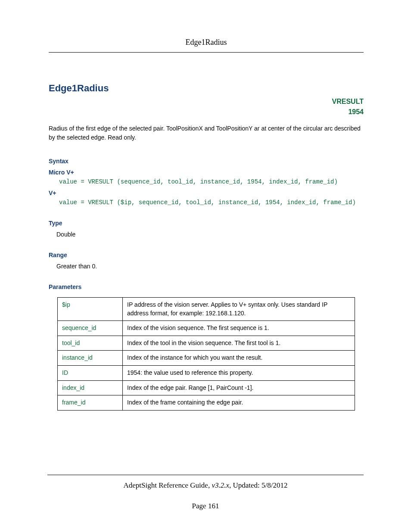  I want to click on topic-title: Edge1Radius, so click(206, 88).